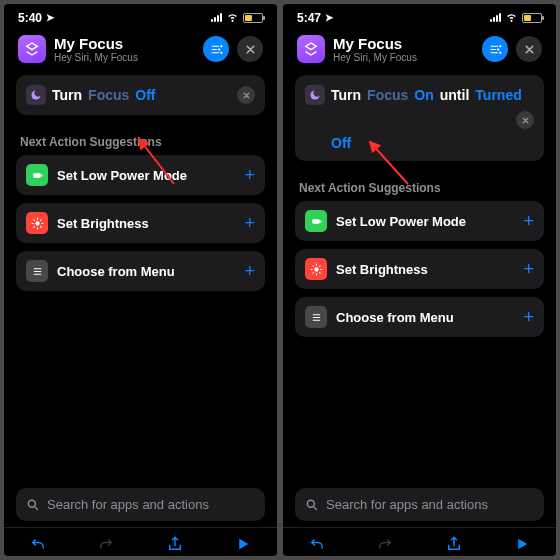  Describe the element at coordinates (30, 18) in the screenshot. I see `status-time: 5:40` at that location.